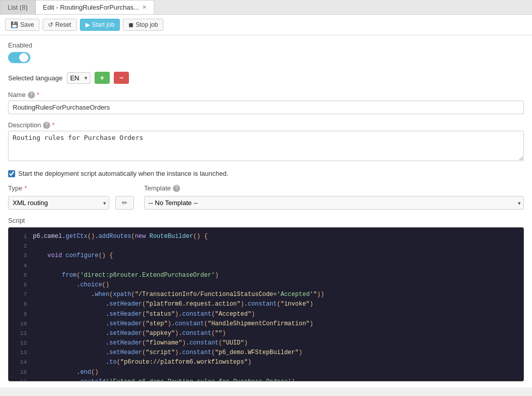 This screenshot has width=532, height=396. I want to click on description-input, so click(266, 146).